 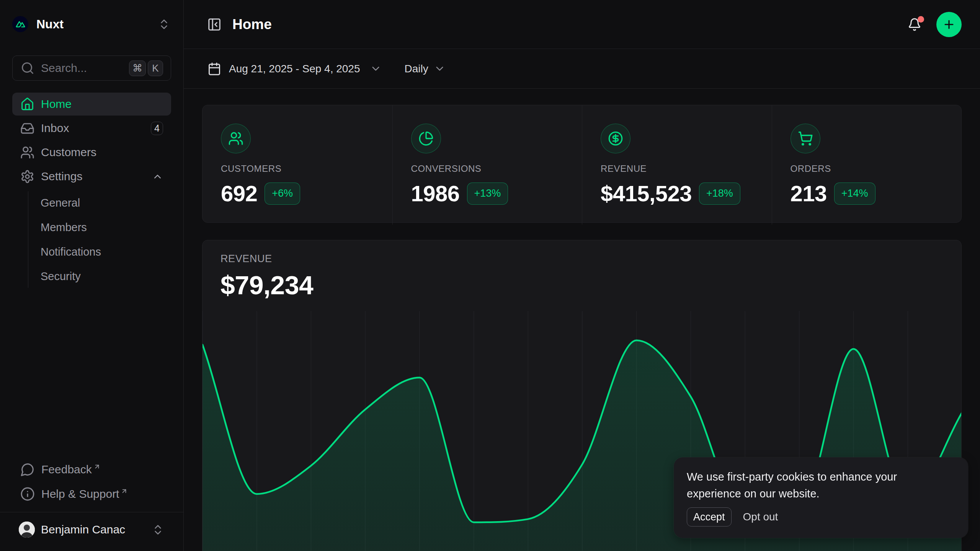 What do you see at coordinates (808, 194) in the screenshot?
I see `stat-value: 213` at bounding box center [808, 194].